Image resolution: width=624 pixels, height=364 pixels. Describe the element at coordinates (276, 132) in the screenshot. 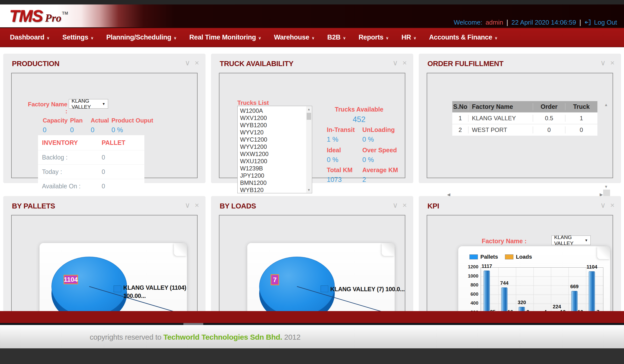

I see `truck-list-item: WYV120` at that location.